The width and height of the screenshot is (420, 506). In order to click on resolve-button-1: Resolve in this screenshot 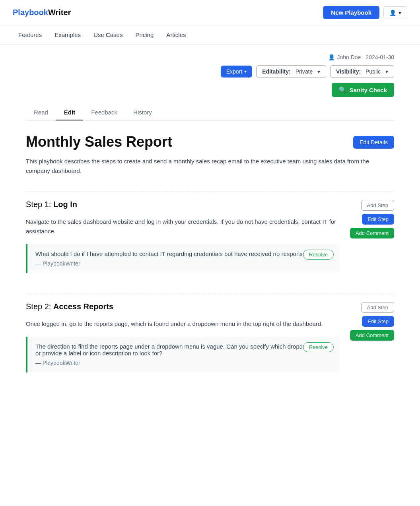, I will do `click(318, 254)`.